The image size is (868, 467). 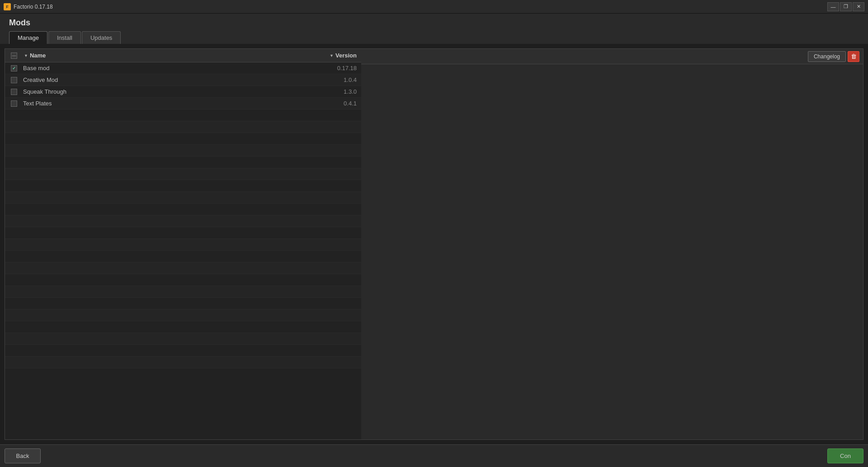 I want to click on version-sort-arrow: ▼, so click(x=332, y=56).